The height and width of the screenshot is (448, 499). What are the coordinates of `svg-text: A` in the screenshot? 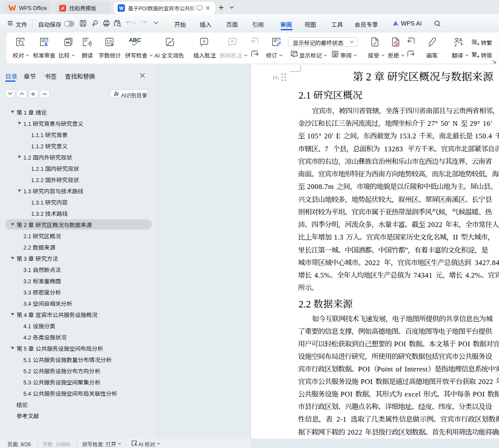 It's located at (461, 40).